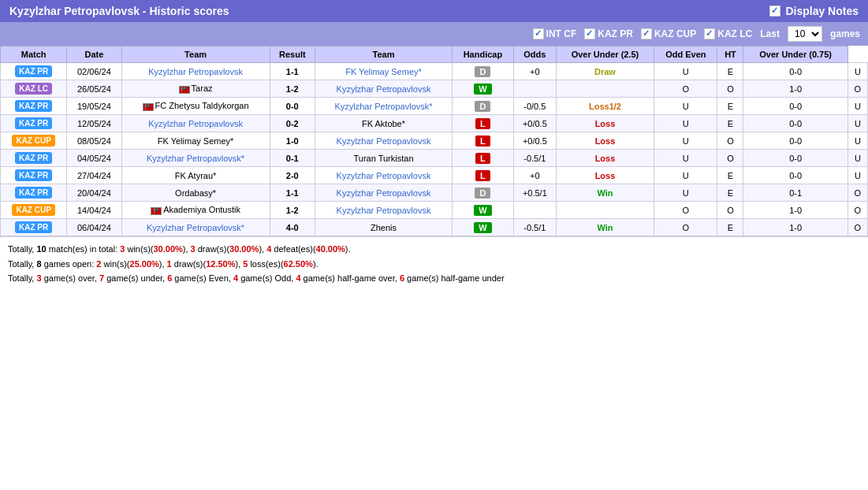  I want to click on table-row: KAZ LC 26/05/24 🏴Taraz 1-2 Kyzylzhar Pet…, so click(434, 89).